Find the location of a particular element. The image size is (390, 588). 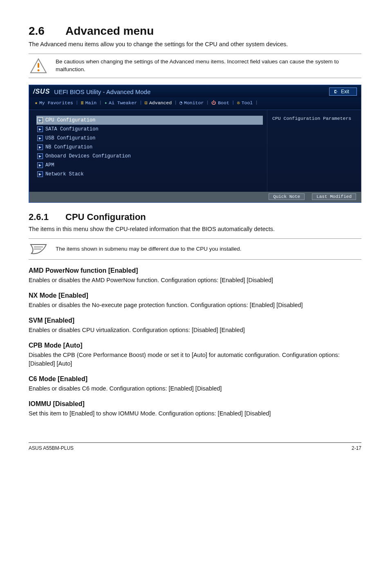

setting-block: C6 Mode [Enabled] Enables or disables C6… is located at coordinates (195, 384).